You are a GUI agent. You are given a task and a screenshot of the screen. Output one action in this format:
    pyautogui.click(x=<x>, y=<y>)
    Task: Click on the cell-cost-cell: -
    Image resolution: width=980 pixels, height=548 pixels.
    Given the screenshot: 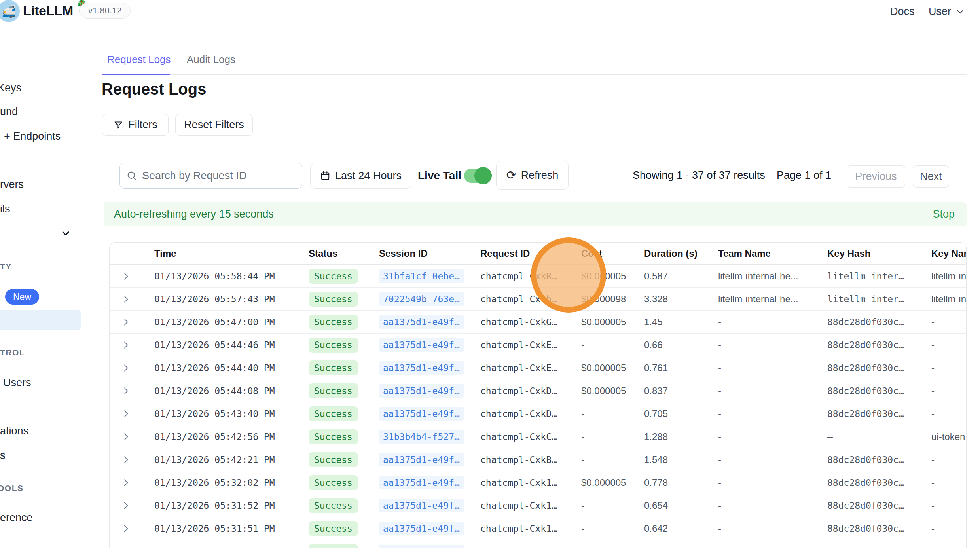 What is the action you would take?
    pyautogui.click(x=609, y=437)
    